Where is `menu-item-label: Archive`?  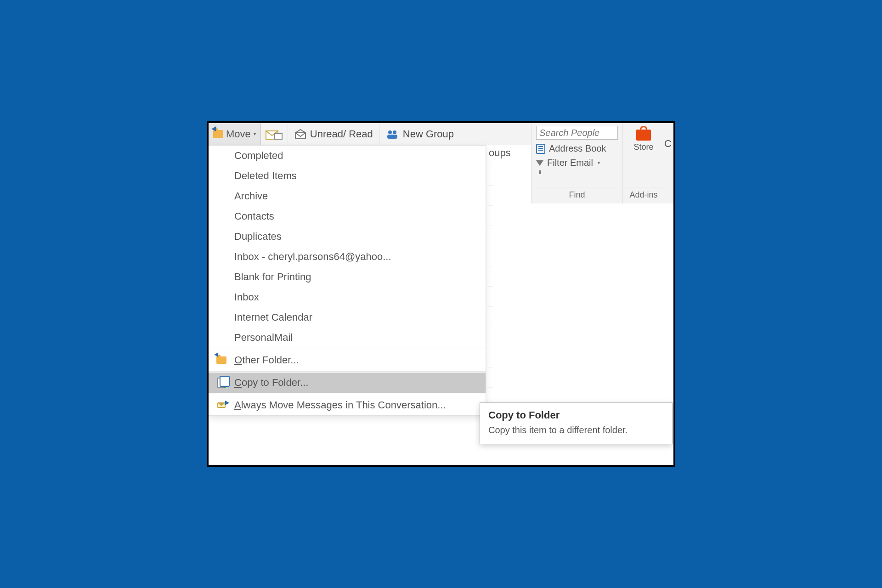 menu-item-label: Archive is located at coordinates (251, 196).